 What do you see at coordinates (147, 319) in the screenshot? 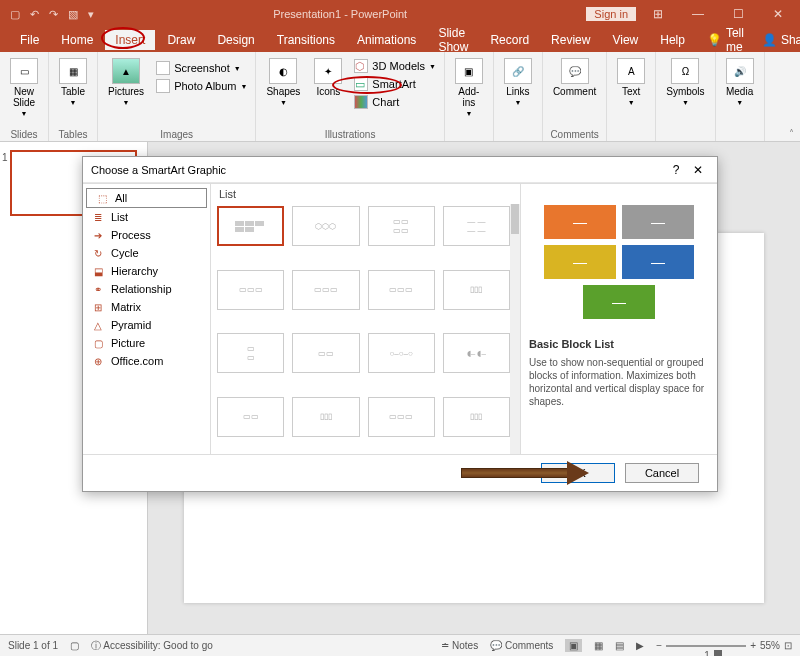
I see `category-list: ⬚All ≣List ➔Process ↻Cycle ⬓Hierarchy ⚭R…` at bounding box center [147, 319].